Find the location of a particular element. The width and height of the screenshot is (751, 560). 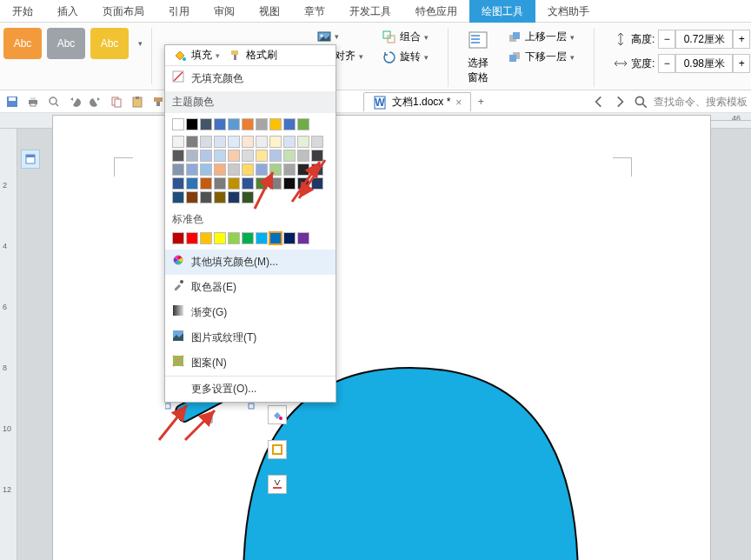

tab-drawing-tools: 绘图工具 is located at coordinates (502, 11).